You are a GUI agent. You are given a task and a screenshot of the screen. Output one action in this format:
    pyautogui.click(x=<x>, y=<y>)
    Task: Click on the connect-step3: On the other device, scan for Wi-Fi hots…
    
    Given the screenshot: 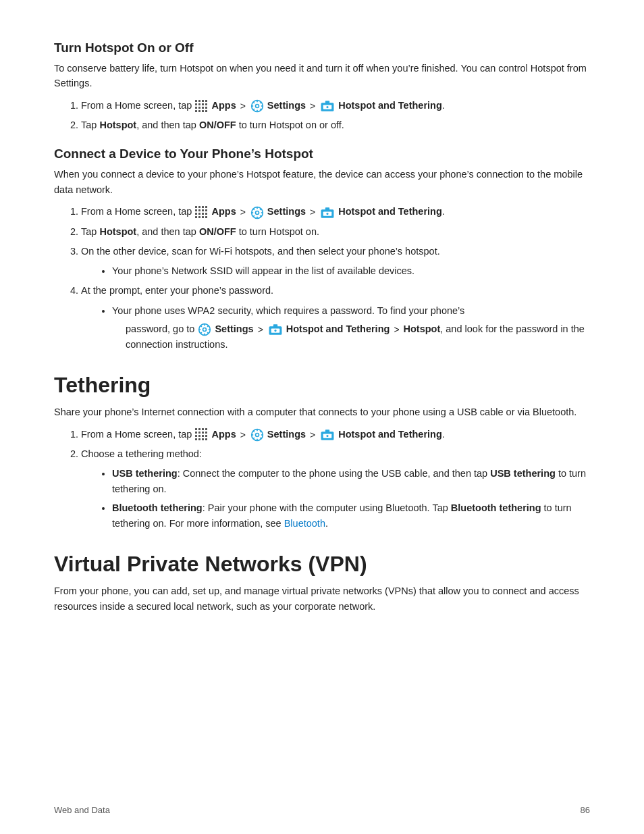 What is the action you would take?
    pyautogui.click(x=336, y=251)
    